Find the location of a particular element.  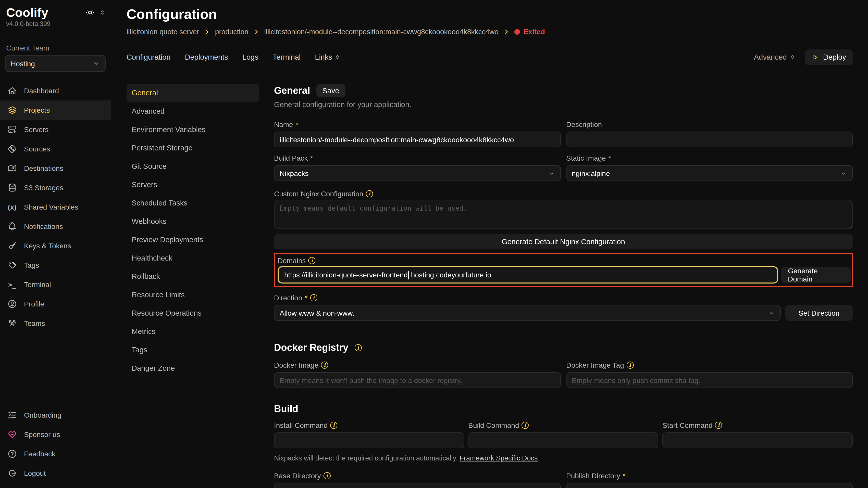

bell-icon is located at coordinates (12, 226).